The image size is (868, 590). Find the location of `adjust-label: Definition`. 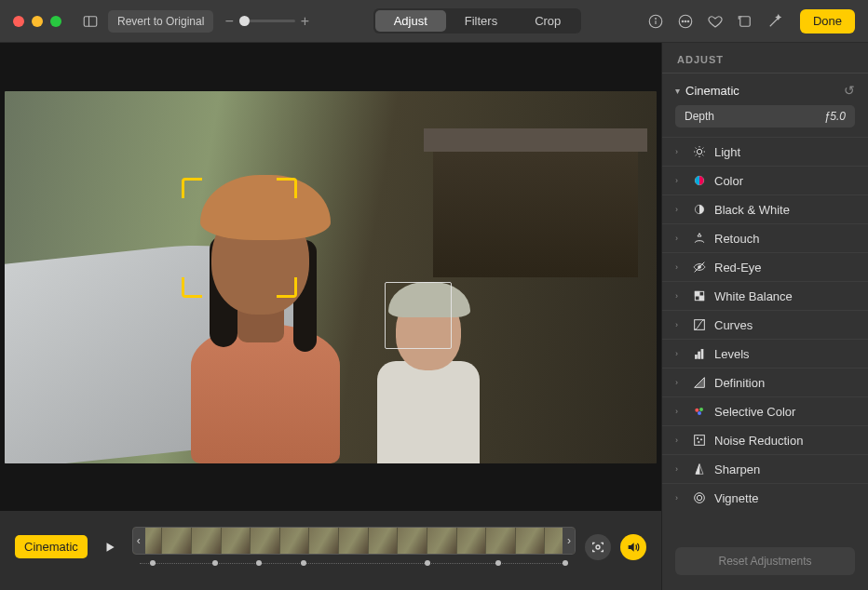

adjust-label: Definition is located at coordinates (739, 383).